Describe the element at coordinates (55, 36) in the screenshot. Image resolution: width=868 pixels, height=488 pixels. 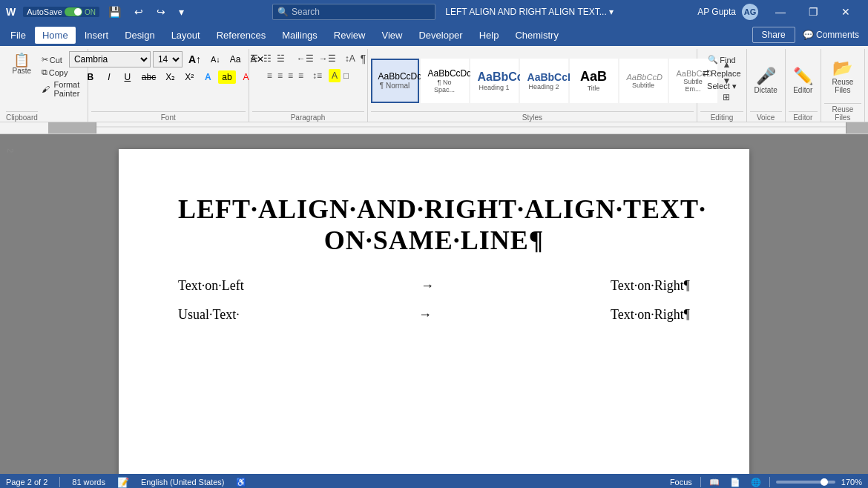
I see `menu-home: Home` at that location.